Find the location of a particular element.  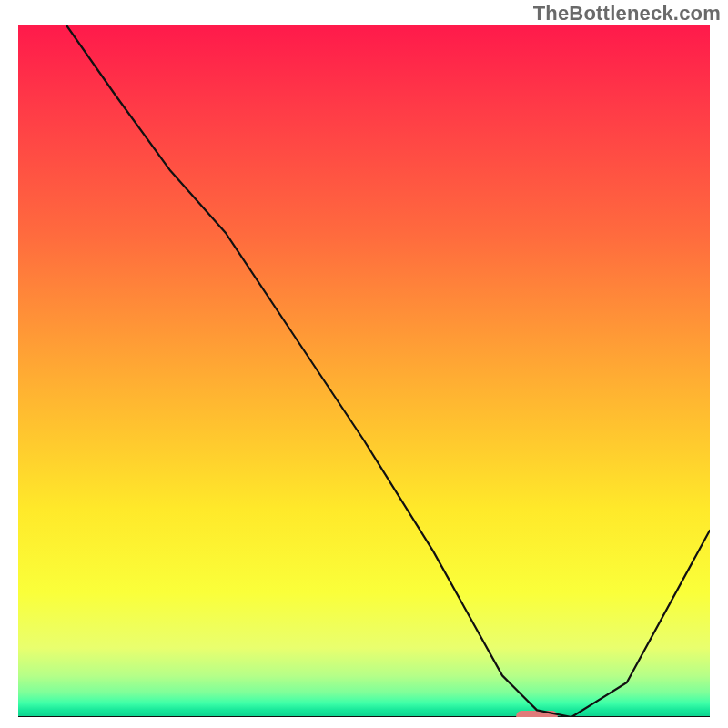

watermark-text: TheBottleneck.com is located at coordinates (627, 14).